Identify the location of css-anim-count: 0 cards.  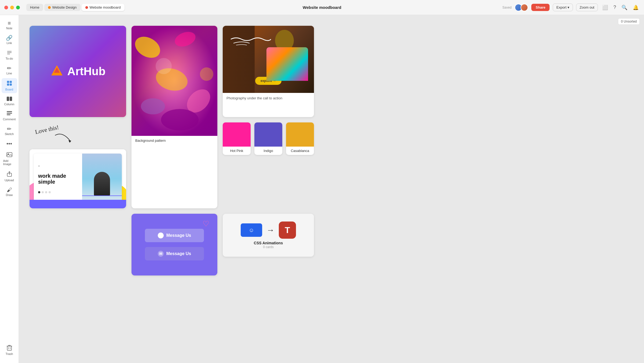
(268, 247).